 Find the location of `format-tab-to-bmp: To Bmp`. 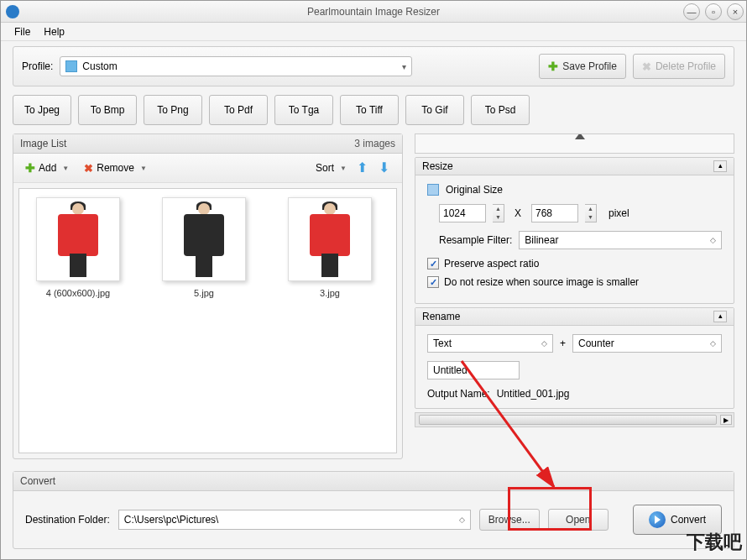

format-tab-to-bmp: To Bmp is located at coordinates (107, 110).